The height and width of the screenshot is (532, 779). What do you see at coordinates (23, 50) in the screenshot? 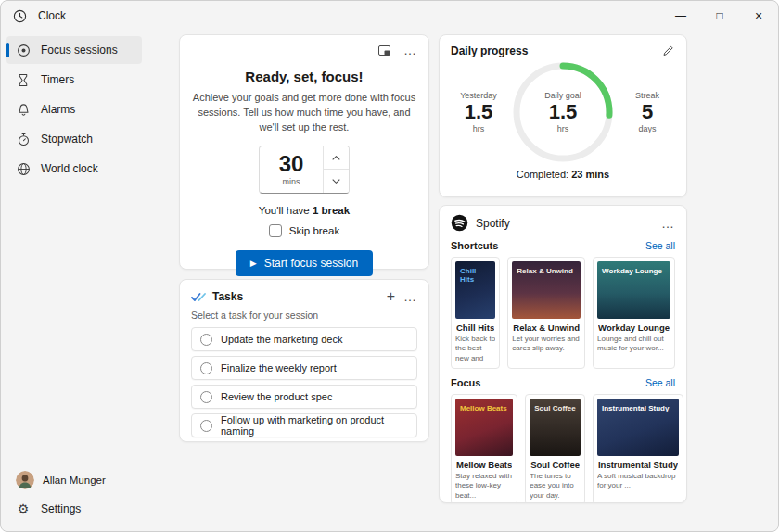
I see `focus-sessions-icon` at bounding box center [23, 50].